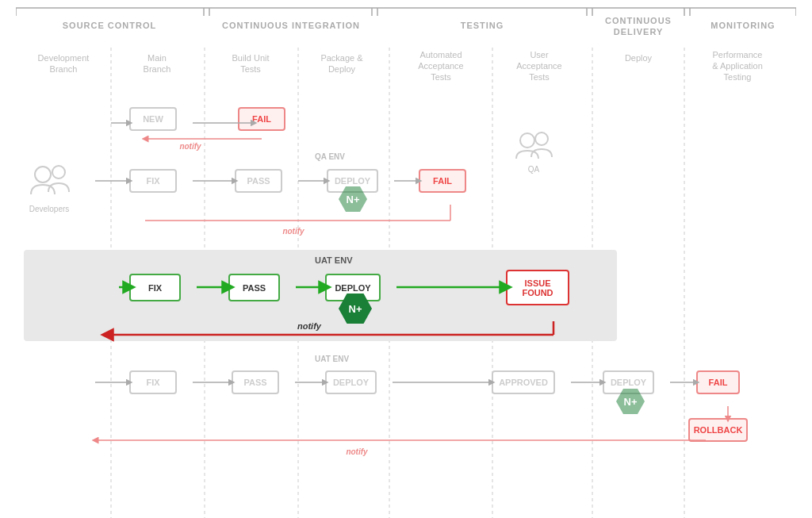 This screenshot has width=812, height=518. Describe the element at coordinates (259, 181) in the screenshot. I see `box-pass-row2: PASS` at that location.